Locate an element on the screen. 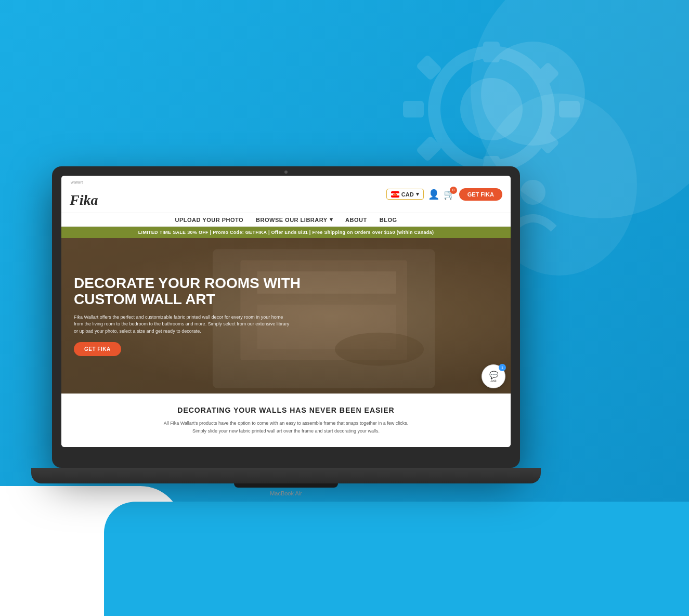 The image size is (689, 616). canada-flag-icon is located at coordinates (395, 194).